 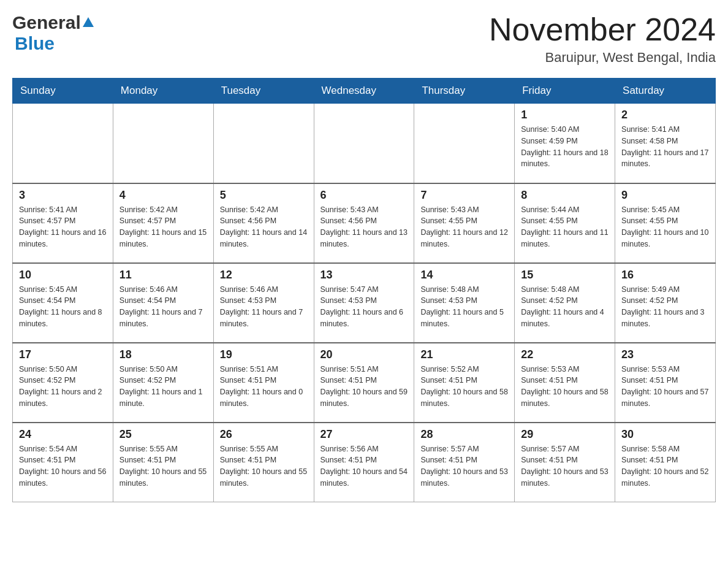 What do you see at coordinates (63, 466) in the screenshot?
I see `day-info: Sunrise: 5:54 AMSunset: 4:51 PMDaylight:…` at bounding box center [63, 466].